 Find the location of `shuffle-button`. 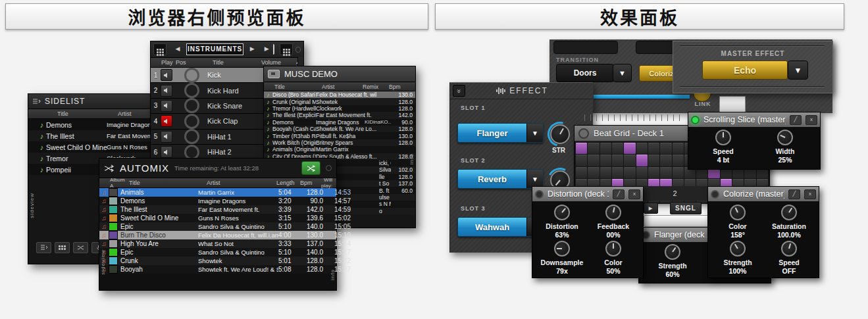

shuffle-button is located at coordinates (80, 247).